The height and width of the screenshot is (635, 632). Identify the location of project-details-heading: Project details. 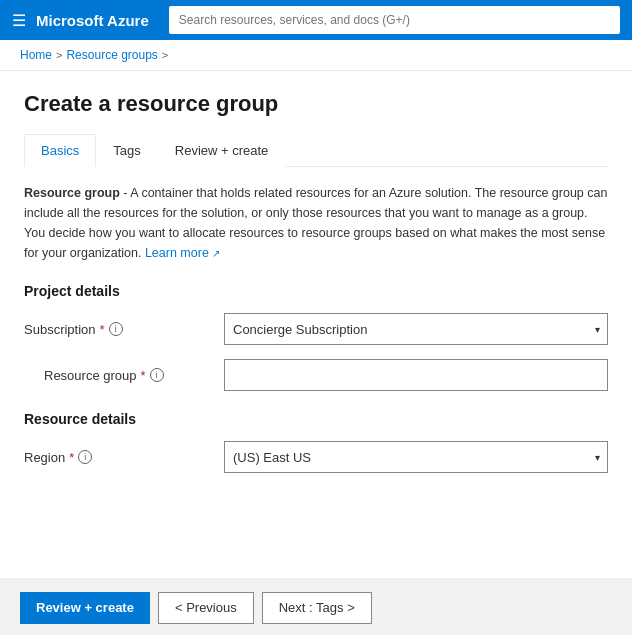
(316, 291).